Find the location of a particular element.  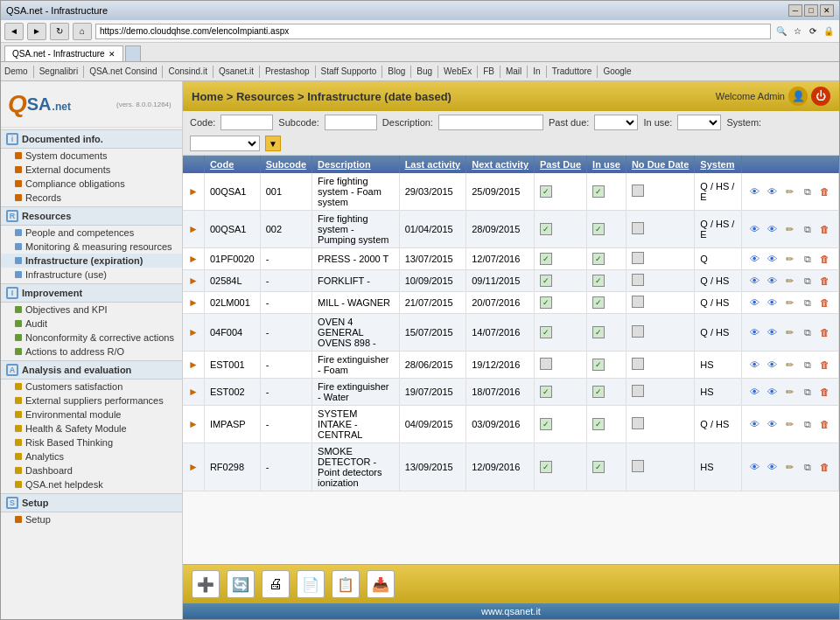

reload-icon: ⟳ is located at coordinates (813, 31).